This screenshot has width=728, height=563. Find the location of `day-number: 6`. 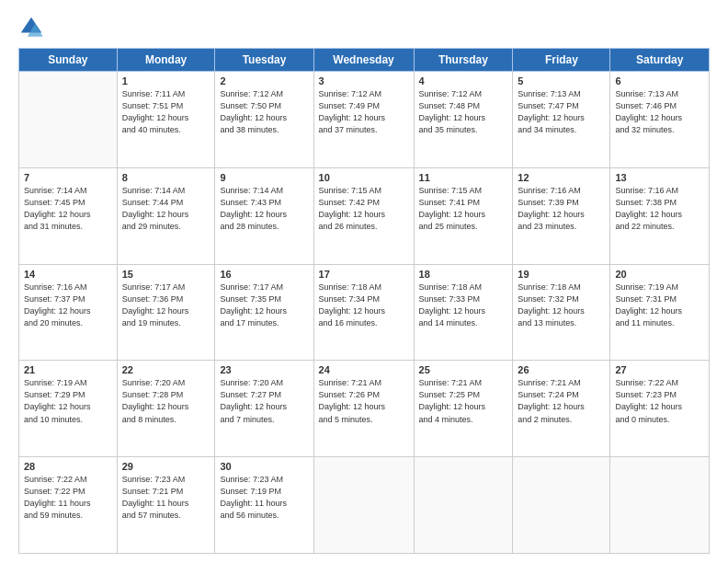

day-number: 6 is located at coordinates (660, 81).